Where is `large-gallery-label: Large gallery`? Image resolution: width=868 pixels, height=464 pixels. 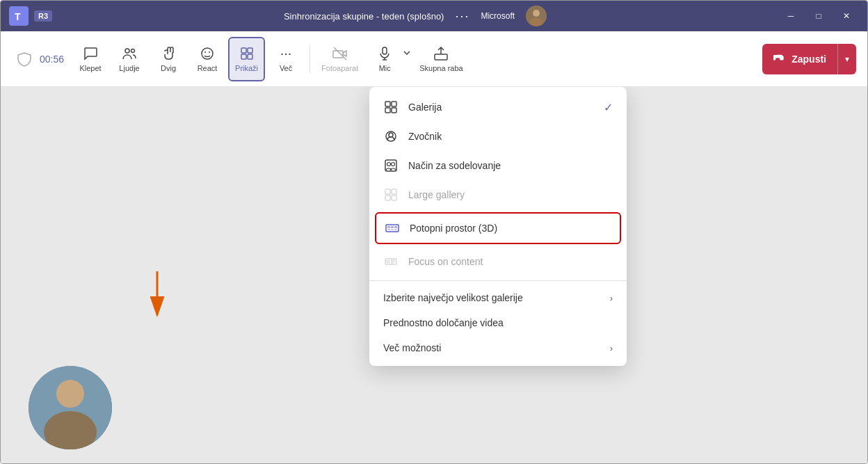 large-gallery-label: Large gallery is located at coordinates (511, 195).